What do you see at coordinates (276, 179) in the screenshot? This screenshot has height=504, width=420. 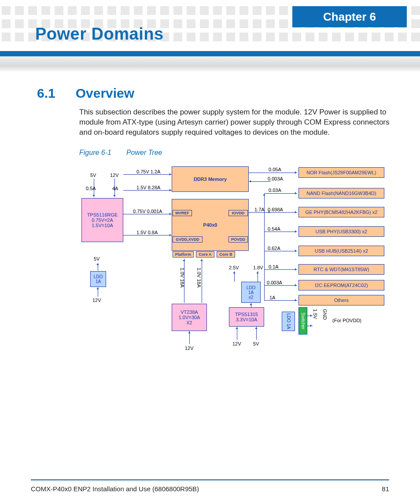 I see `load-1-i: 0.003A` at bounding box center [276, 179].